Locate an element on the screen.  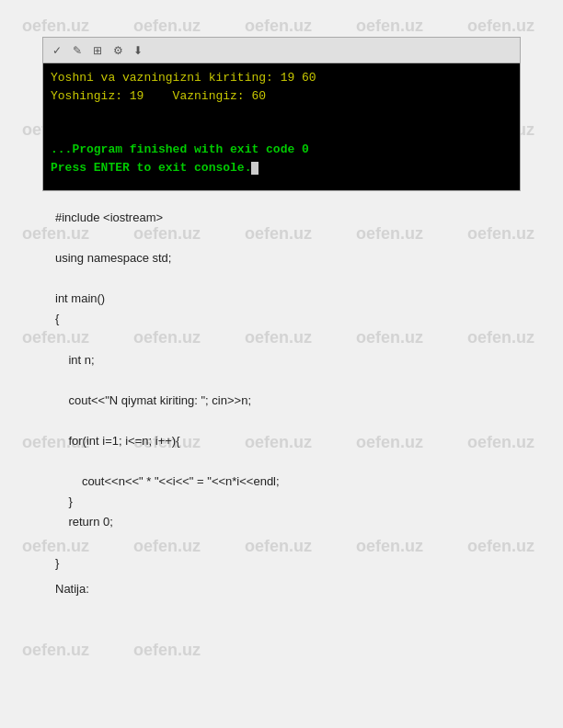
result-label: Natija: is located at coordinates (282, 589).